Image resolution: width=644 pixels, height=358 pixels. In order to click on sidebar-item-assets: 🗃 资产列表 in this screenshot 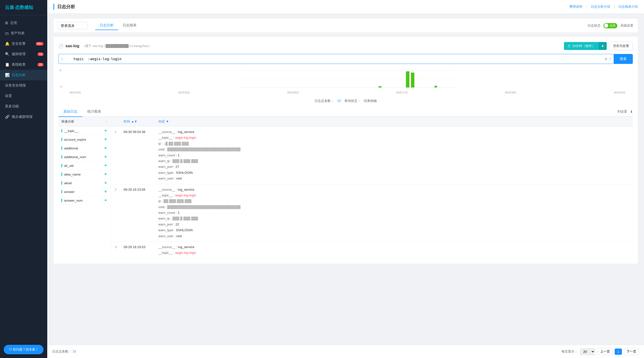, I will do `click(24, 33)`.